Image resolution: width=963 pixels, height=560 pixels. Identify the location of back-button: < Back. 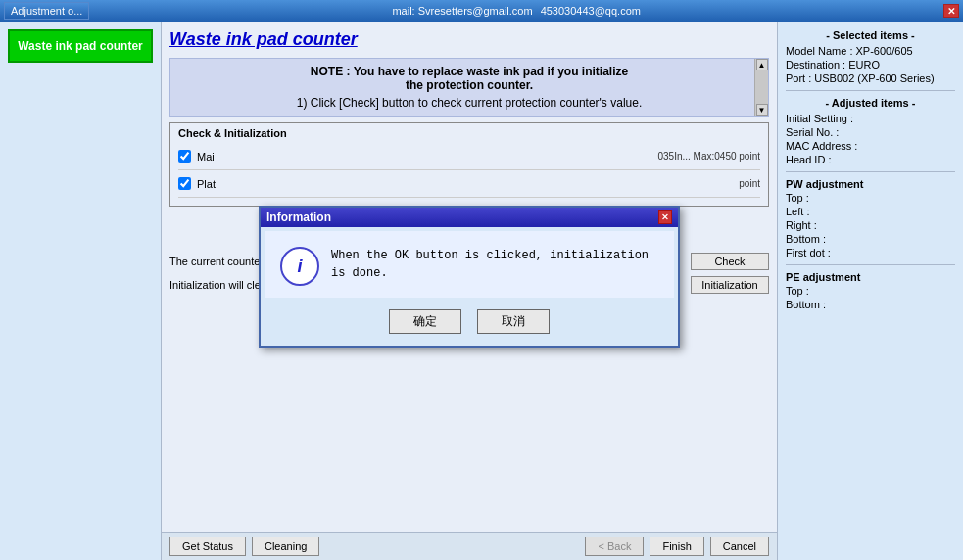
(614, 546).